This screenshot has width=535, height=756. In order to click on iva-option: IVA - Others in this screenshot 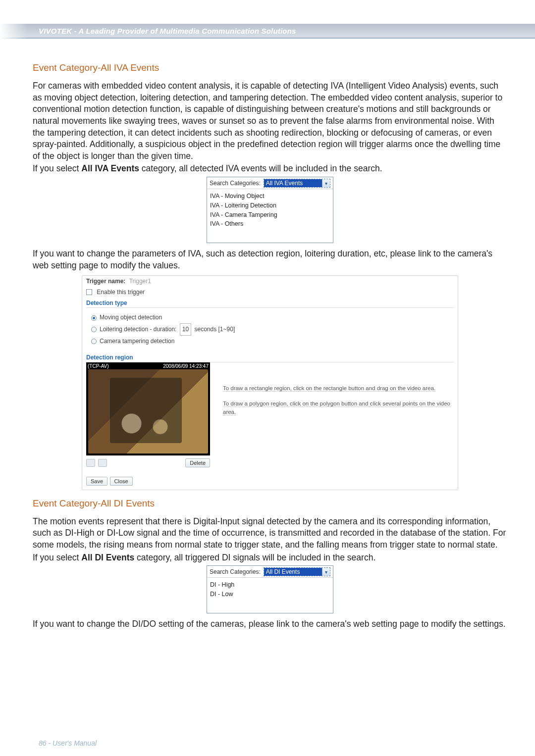, I will do `click(270, 224)`.